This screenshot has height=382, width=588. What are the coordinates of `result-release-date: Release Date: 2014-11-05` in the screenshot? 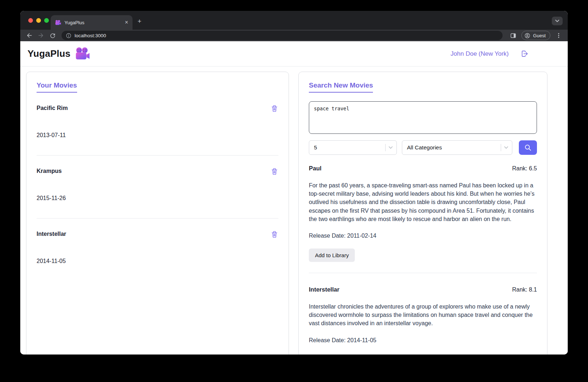 It's located at (423, 340).